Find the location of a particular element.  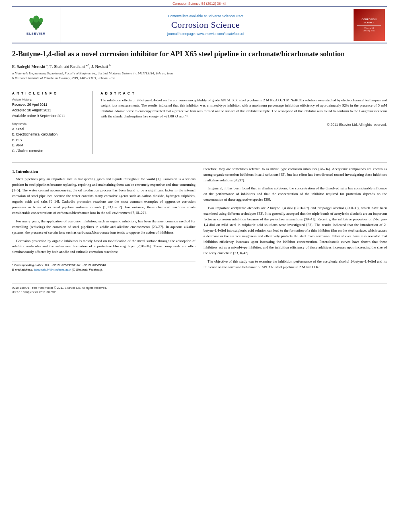

section1-title: 1. Introduction is located at coordinates (104, 172).